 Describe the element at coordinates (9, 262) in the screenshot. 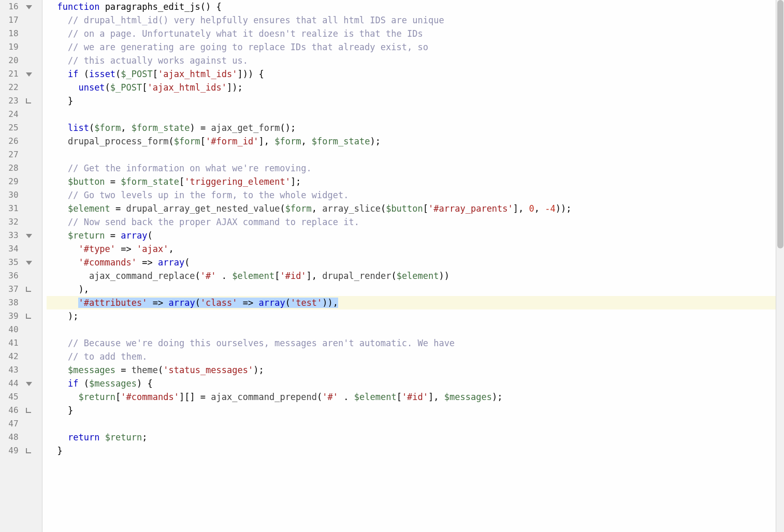

I see `line-number: 35` at that location.